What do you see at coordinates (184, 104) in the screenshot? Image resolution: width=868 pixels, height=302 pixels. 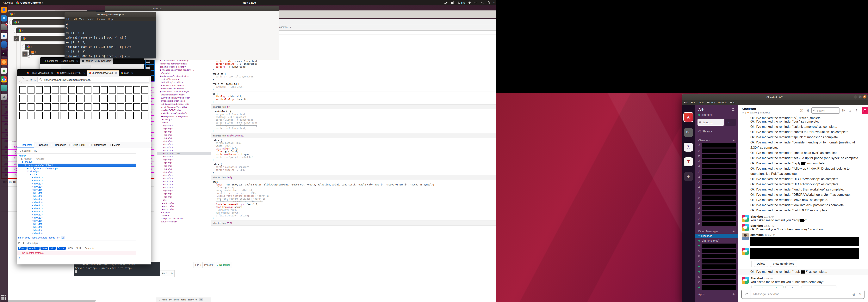 I see `dom-node: red; background-image: url('/` at bounding box center [184, 104].